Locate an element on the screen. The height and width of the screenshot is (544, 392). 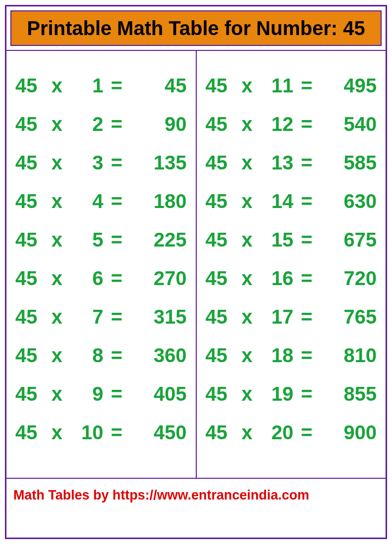
equation-row: 45x11=495 is located at coordinates (292, 85).